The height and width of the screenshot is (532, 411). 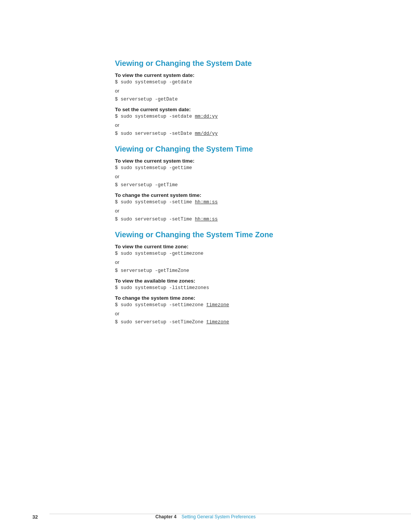 What do you see at coordinates (240, 278) in the screenshot?
I see `section-timezone: Viewing or Changing the System Time Zone…` at bounding box center [240, 278].